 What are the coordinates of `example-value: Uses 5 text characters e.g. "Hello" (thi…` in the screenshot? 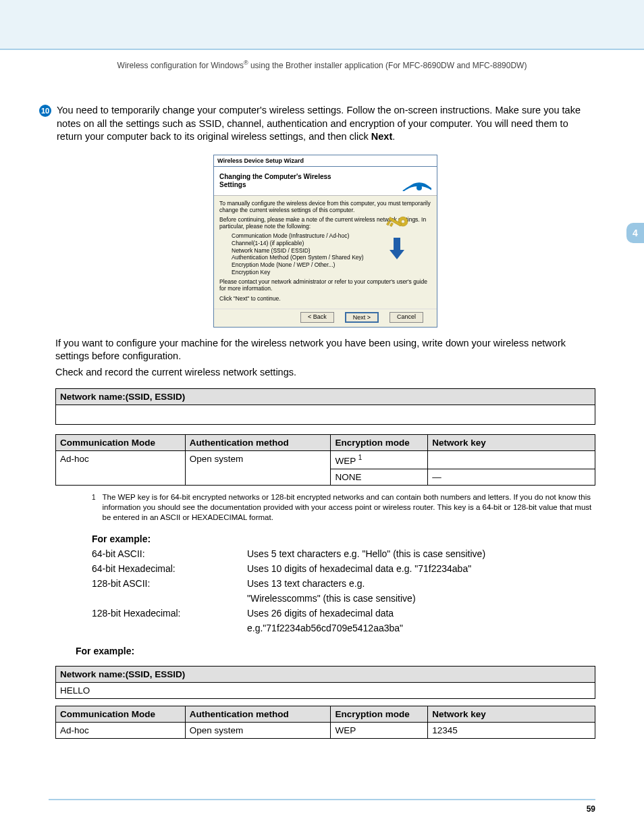 It's located at (421, 554).